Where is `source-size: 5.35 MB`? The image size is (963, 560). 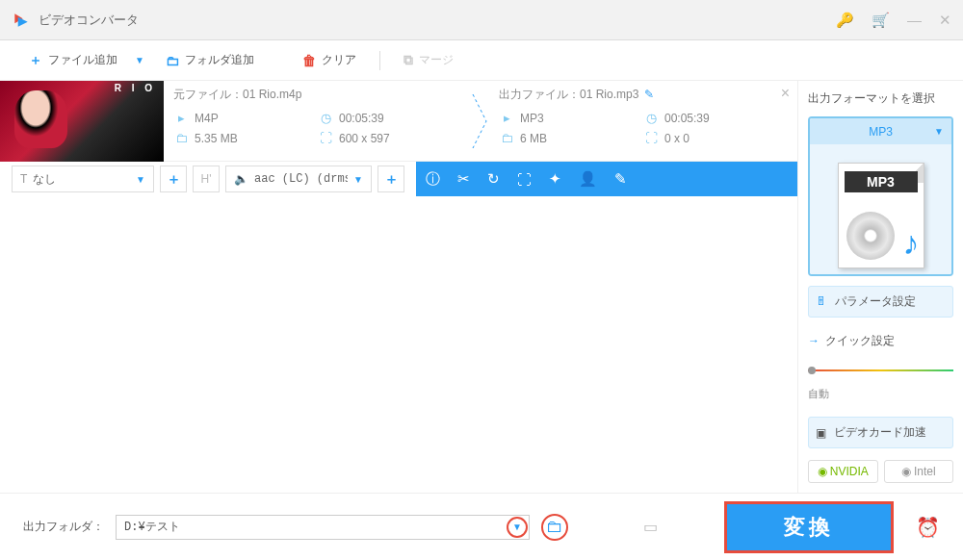
source-size: 5.35 MB is located at coordinates (216, 139).